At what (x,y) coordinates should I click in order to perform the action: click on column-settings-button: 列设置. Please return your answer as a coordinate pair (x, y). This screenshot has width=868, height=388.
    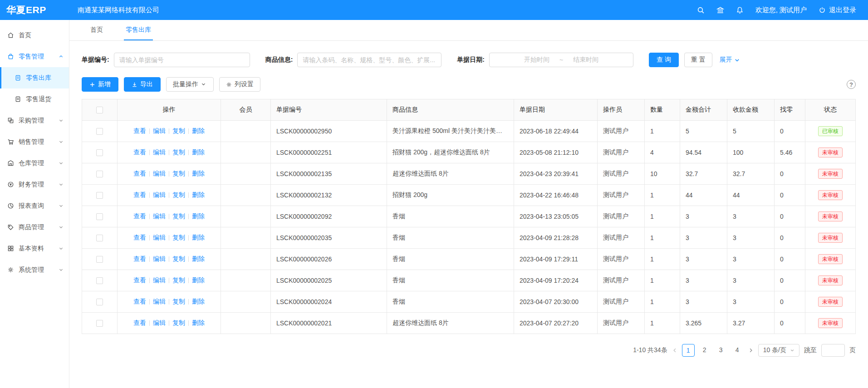
    Looking at the image, I should click on (240, 84).